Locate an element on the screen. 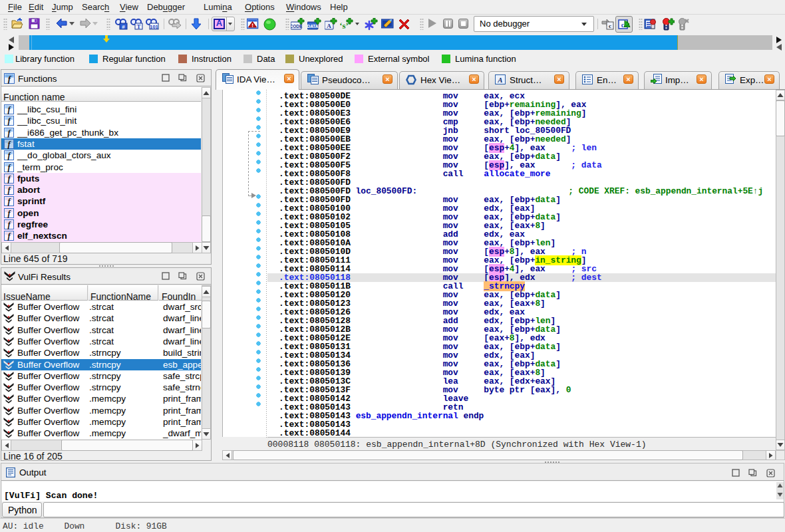 The image size is (785, 532). svg-text: T is located at coordinates (138, 27).